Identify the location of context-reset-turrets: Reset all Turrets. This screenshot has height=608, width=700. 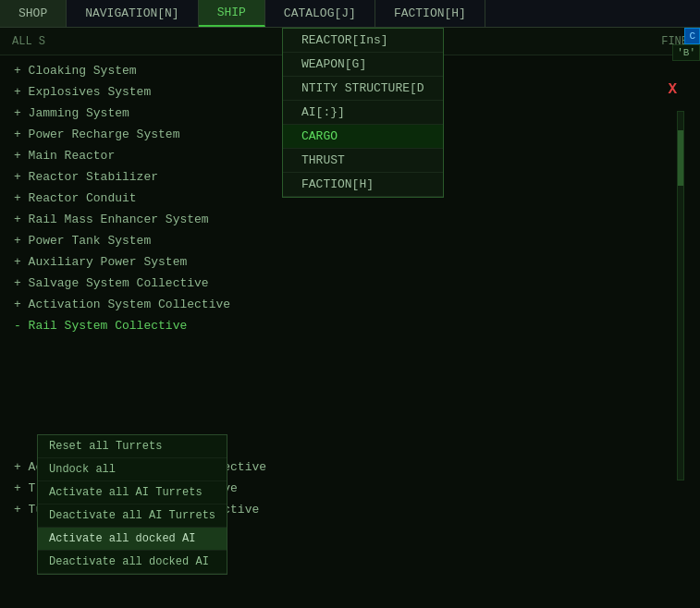
(132, 447).